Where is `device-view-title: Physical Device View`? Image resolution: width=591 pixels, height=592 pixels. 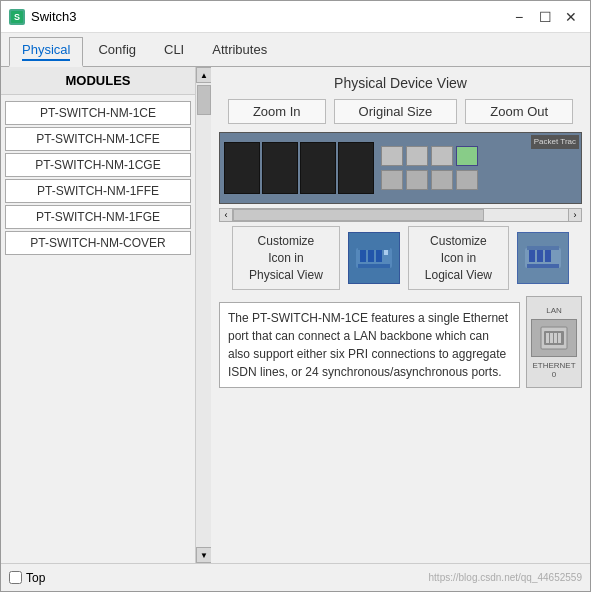
device-view-title: Physical Device View is located at coordinates (400, 83).